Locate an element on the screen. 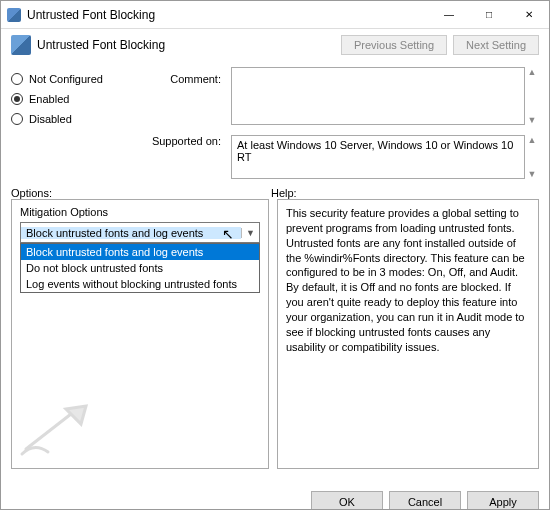 Image resolution: width=550 pixels, height=510 pixels. previous-setting-button: Previous Setting is located at coordinates (394, 45).